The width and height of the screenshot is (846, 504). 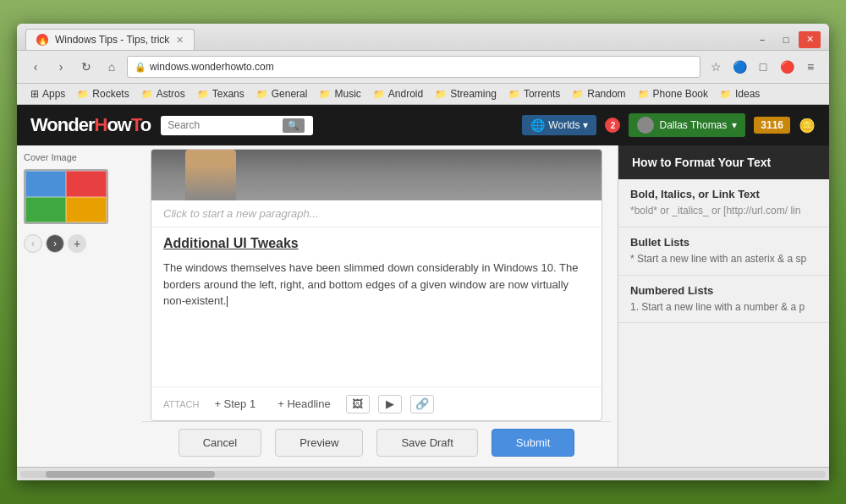 What do you see at coordinates (305, 404) in the screenshot?
I see `add-headline-button: + Headline` at bounding box center [305, 404].